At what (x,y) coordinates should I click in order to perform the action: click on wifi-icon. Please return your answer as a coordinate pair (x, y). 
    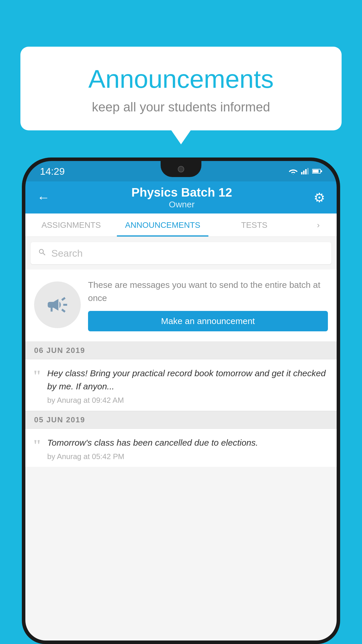
    Looking at the image, I should click on (293, 171).